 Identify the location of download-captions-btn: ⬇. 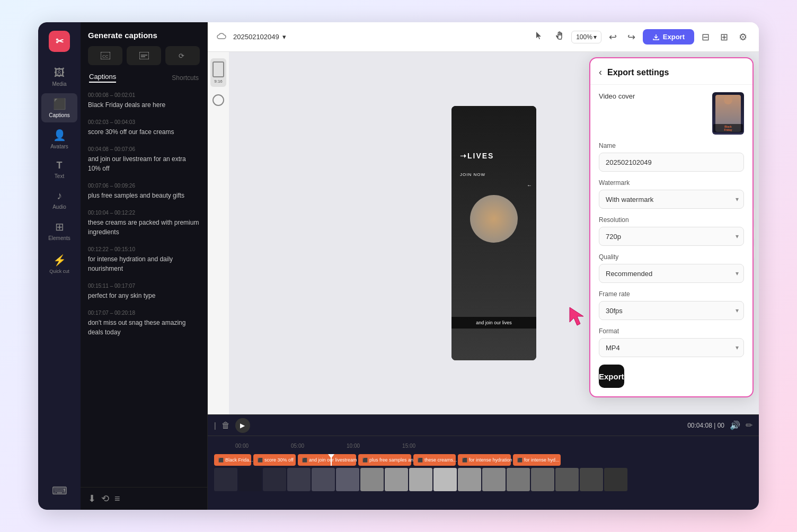
(92, 499).